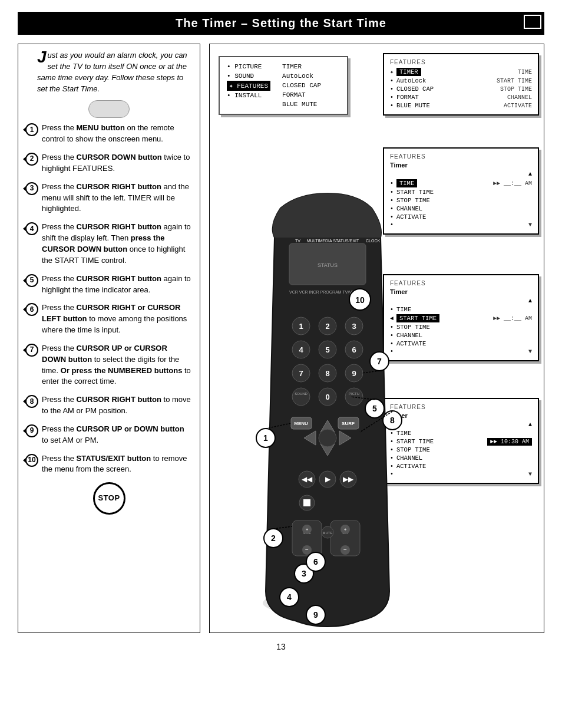  Describe the element at coordinates (109, 406) in the screenshot. I see `step-8: 8 Press the CURSOR RIGHT button to move …` at that location.